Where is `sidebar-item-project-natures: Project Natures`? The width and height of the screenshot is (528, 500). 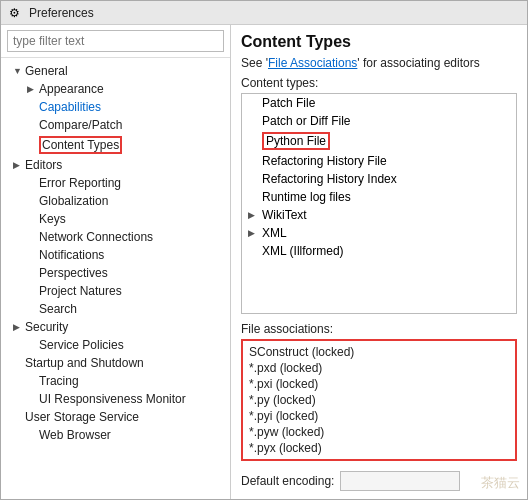 sidebar-item-project-natures: Project Natures is located at coordinates (116, 291).